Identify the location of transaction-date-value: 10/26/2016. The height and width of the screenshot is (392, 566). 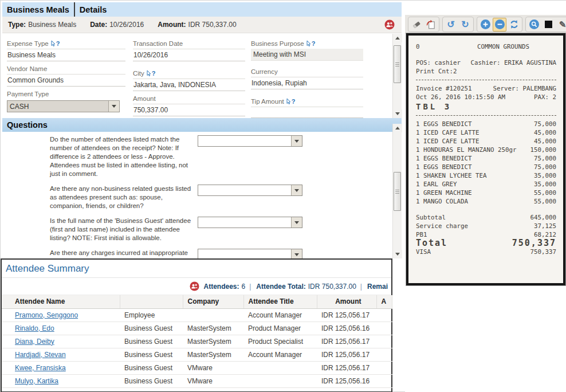
(189, 55).